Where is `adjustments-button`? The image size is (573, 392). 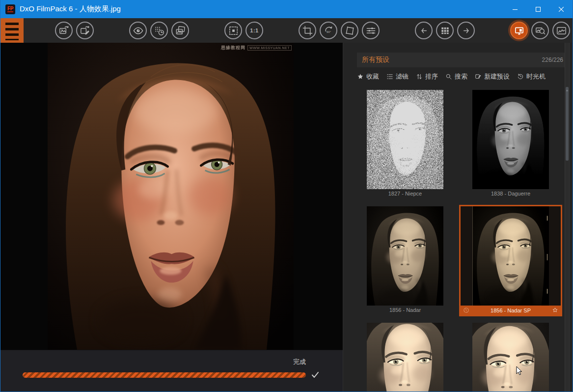
adjustments-button is located at coordinates (371, 30).